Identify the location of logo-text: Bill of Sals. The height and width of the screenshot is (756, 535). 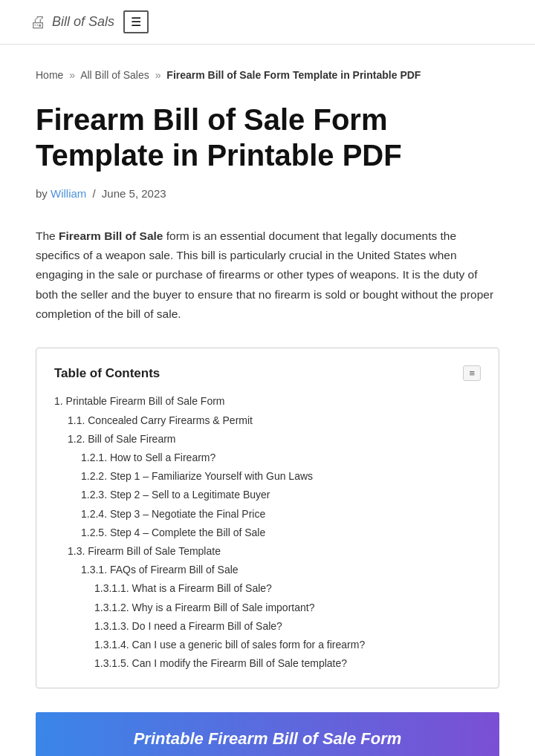
(83, 22).